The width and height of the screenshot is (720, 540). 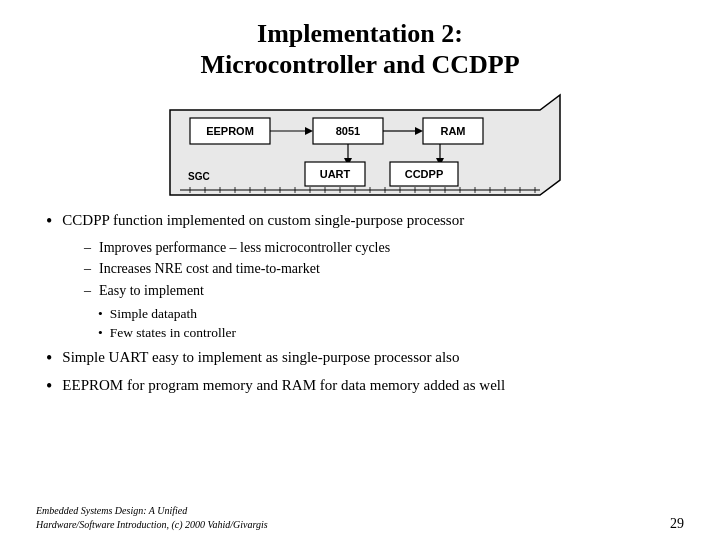 I want to click on sub-bullet-1-3: – Easy to implement, so click(x=384, y=291).